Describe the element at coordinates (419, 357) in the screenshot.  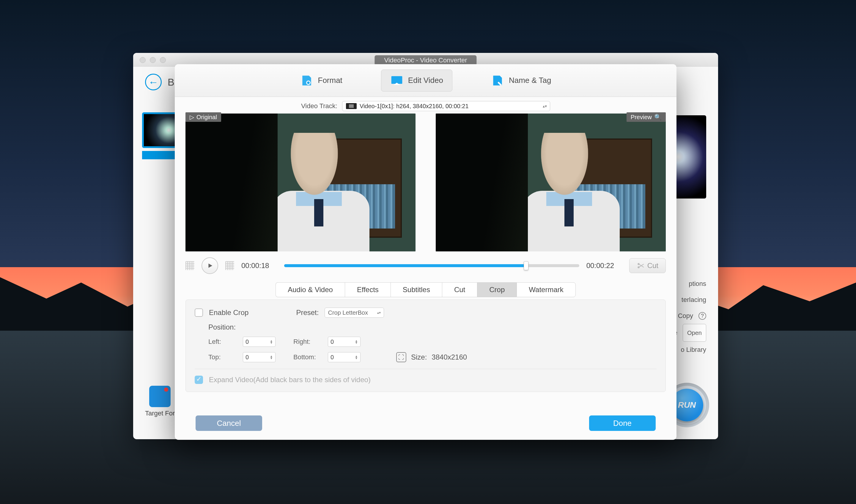
I see `size-label: Size:` at that location.